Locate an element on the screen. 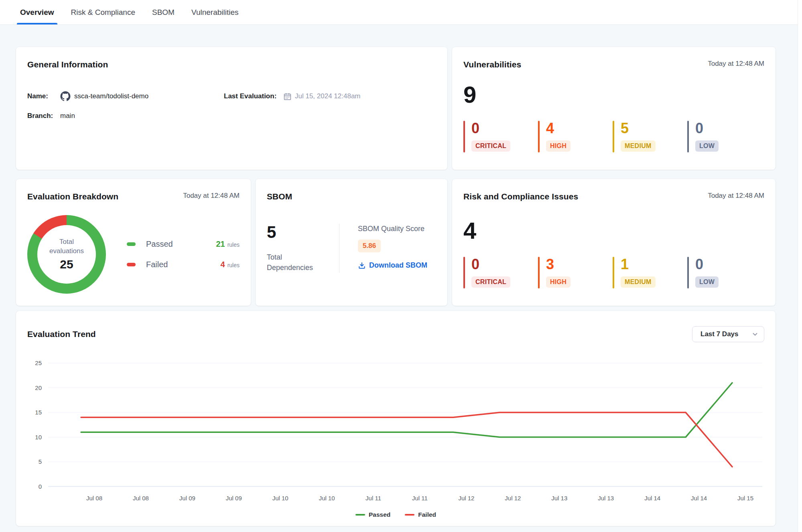  download-icon is located at coordinates (362, 266).